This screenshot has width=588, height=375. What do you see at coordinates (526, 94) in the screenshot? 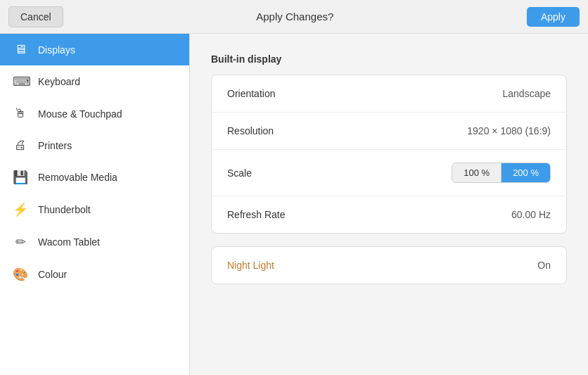
I see `orientation-value: Landscape` at bounding box center [526, 94].